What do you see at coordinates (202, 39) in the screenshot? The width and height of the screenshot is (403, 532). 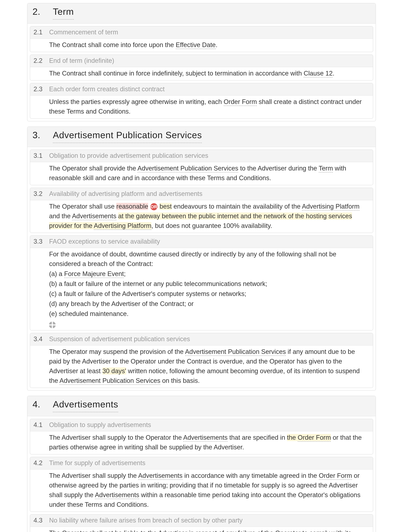 I see `clause-2-1: 2.1 Commencement of term The Contract sh…` at bounding box center [202, 39].